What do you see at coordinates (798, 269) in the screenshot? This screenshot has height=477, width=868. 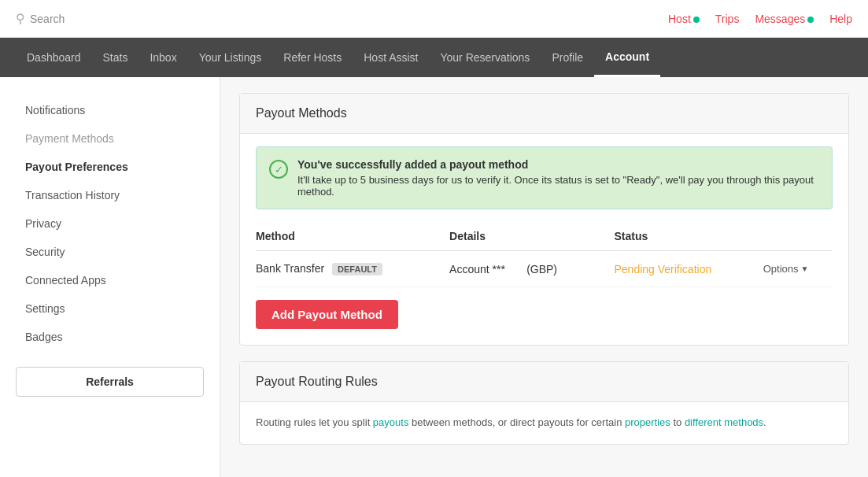 I see `options-dropdown: Options ▼` at bounding box center [798, 269].